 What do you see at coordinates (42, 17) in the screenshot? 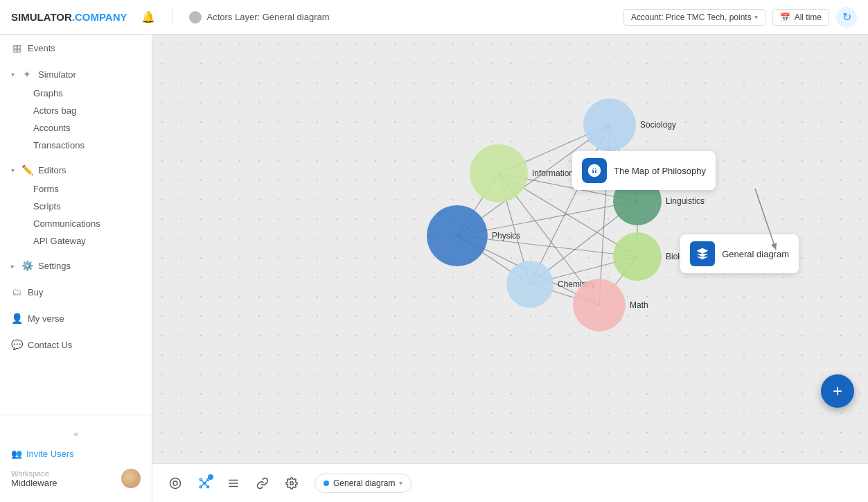
I see `logo-simulator: SIMULATOR` at bounding box center [42, 17].